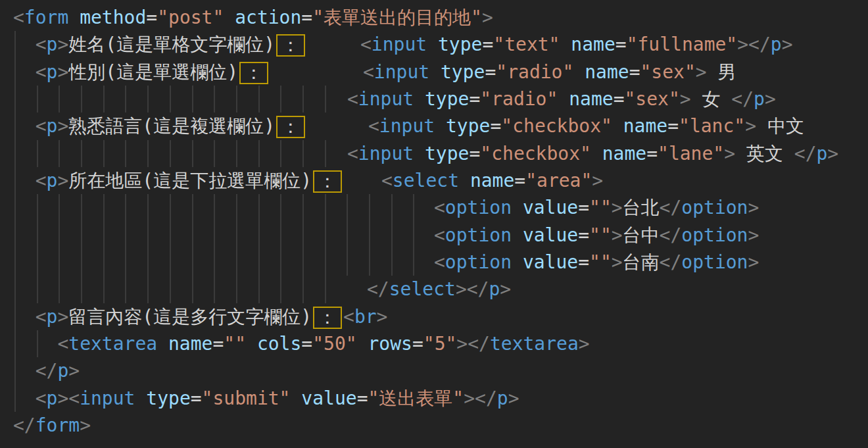  Describe the element at coordinates (780, 126) in the screenshot. I see `code-token: 中文` at that location.